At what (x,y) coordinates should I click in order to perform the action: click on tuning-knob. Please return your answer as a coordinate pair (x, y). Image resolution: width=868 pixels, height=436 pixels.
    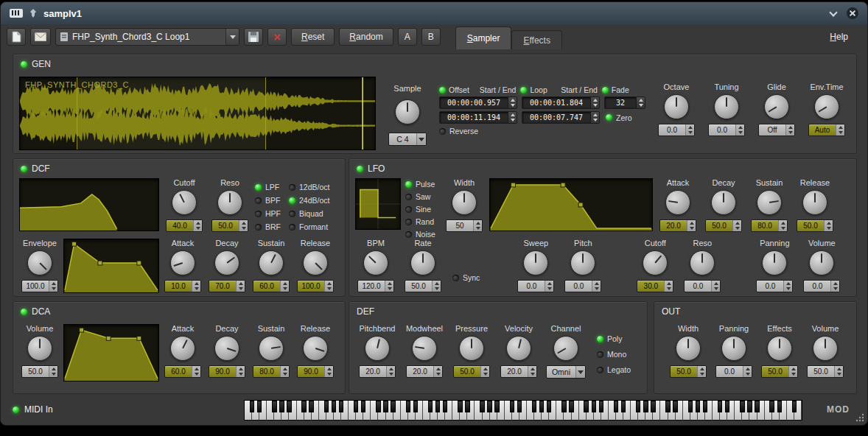
    Looking at the image, I should click on (727, 107).